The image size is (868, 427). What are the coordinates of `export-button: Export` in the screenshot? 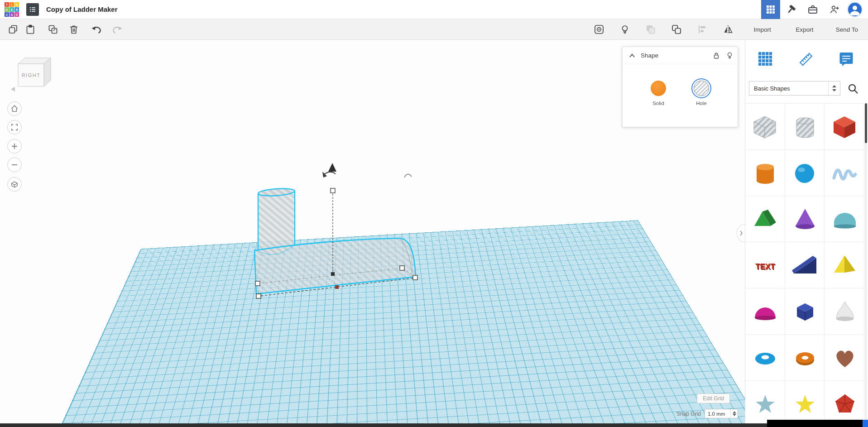 It's located at (804, 30).